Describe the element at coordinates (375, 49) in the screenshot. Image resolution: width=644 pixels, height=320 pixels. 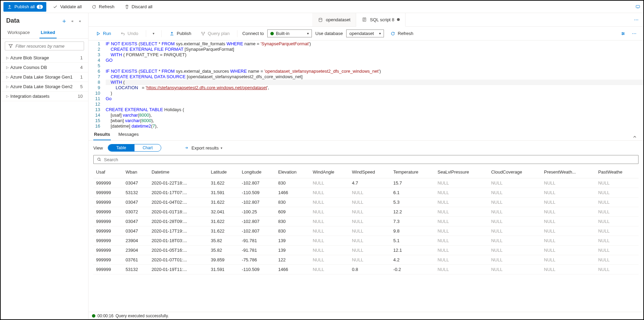
I see `code-line: CREATE EXTERNAL FILE FORMAT [SynapseParq…` at that location.